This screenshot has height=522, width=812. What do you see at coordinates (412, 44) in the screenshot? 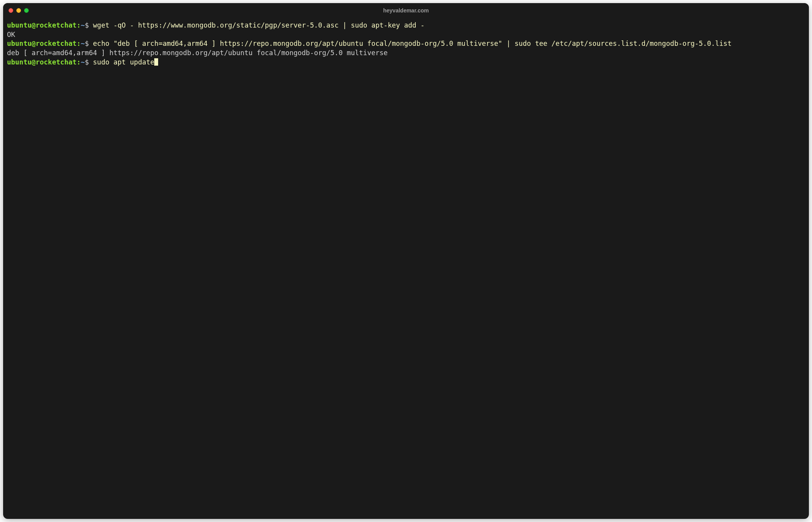
I see `command-line: echo "deb [ arch=amd64,arm64 ] https://r…` at bounding box center [412, 44].